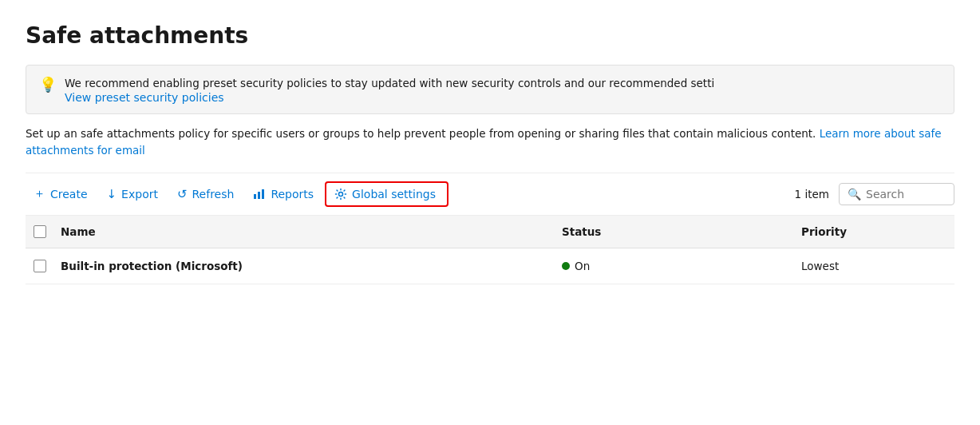 The height and width of the screenshot is (425, 980). Describe the element at coordinates (875, 266) in the screenshot. I see `row-priority: Lowest` at that location.